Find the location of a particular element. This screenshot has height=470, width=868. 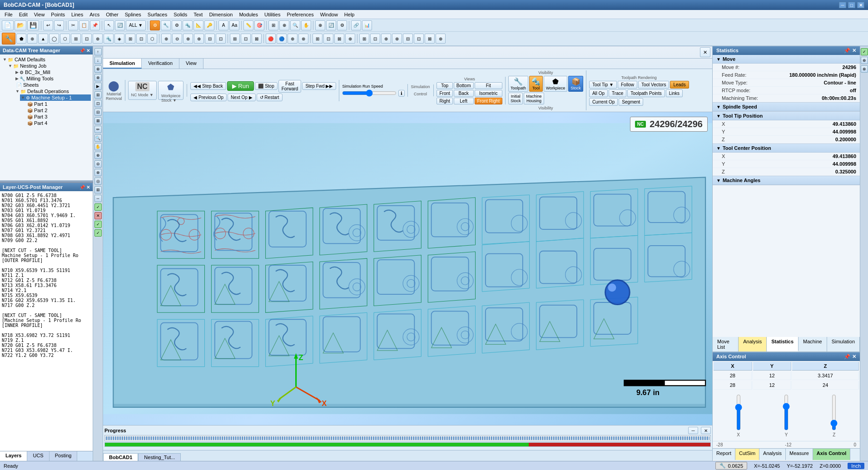

cam-b8: ⊕ is located at coordinates (98, 39).